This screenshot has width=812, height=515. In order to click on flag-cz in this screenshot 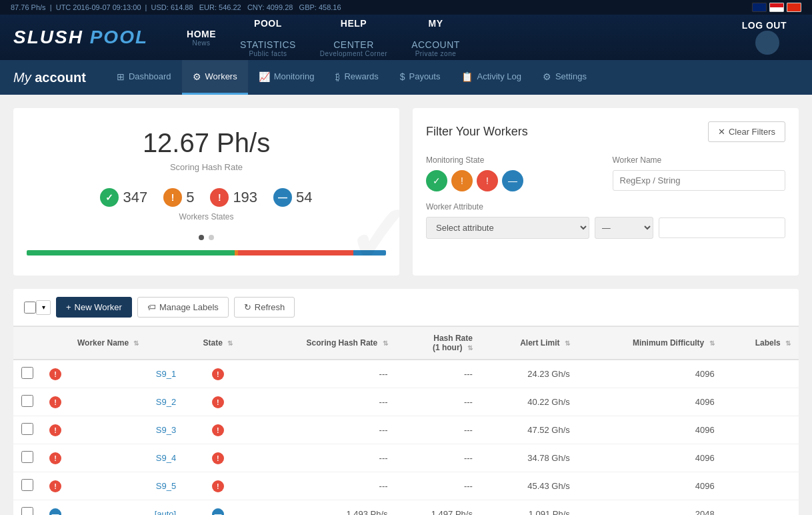, I will do `click(777, 7)`.